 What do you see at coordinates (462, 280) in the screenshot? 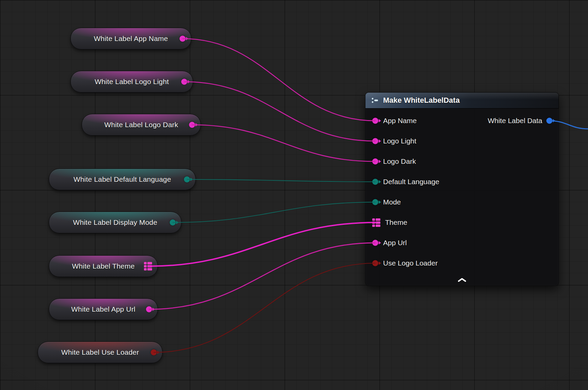
I see `chevron-up-icon` at bounding box center [462, 280].